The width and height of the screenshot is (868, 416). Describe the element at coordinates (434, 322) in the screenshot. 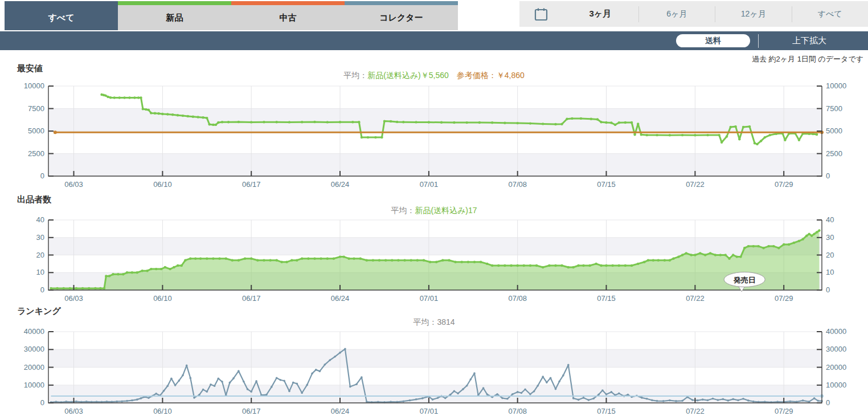

I see `legend-prefix: 平均：3814` at that location.